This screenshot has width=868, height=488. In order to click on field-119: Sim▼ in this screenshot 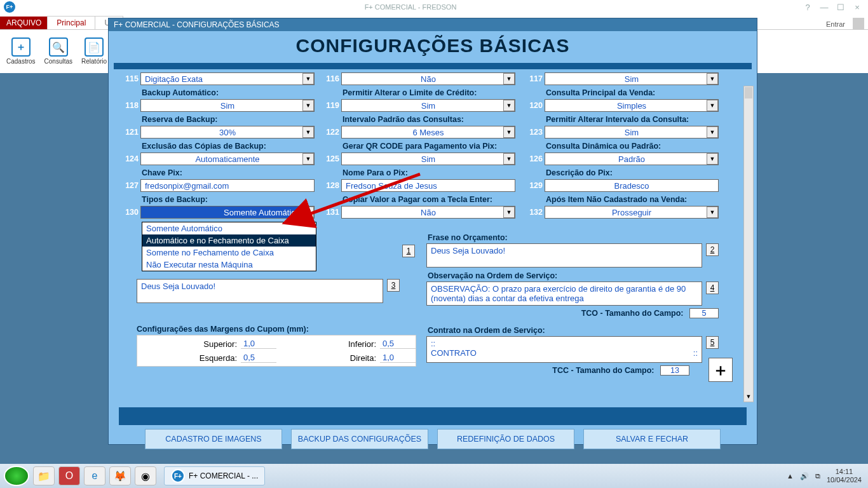, I will do `click(428, 105)`.